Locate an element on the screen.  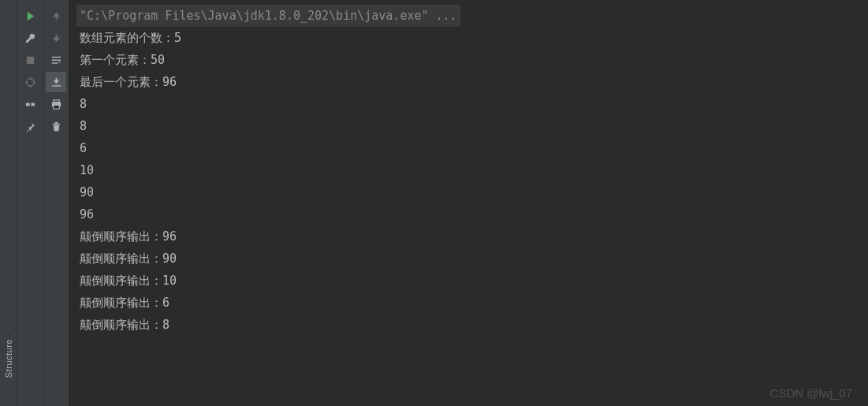
console-line: 颠倒顺序输出：96 is located at coordinates (469, 237).